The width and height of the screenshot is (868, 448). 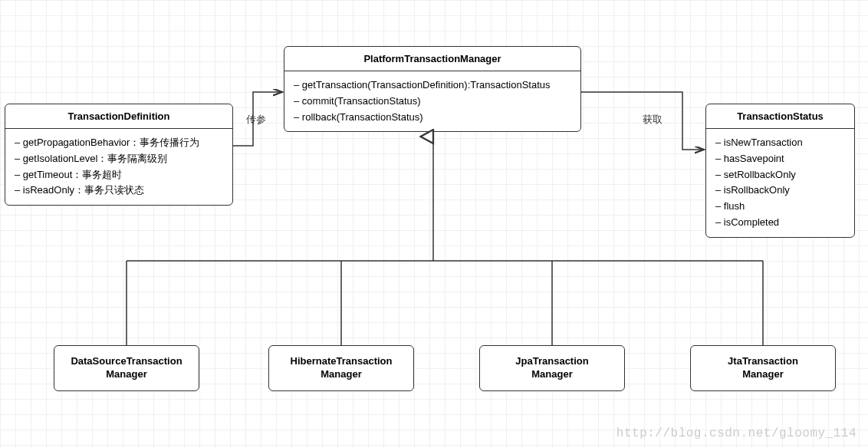 What do you see at coordinates (653, 120) in the screenshot?
I see `edge-label-right: 获取` at bounding box center [653, 120].